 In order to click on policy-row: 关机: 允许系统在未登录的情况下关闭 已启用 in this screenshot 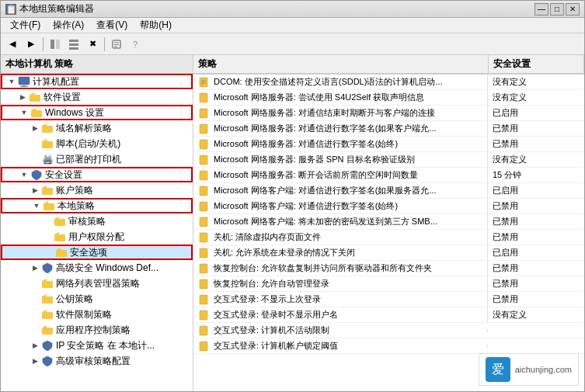, I will do `click(388, 253)`.